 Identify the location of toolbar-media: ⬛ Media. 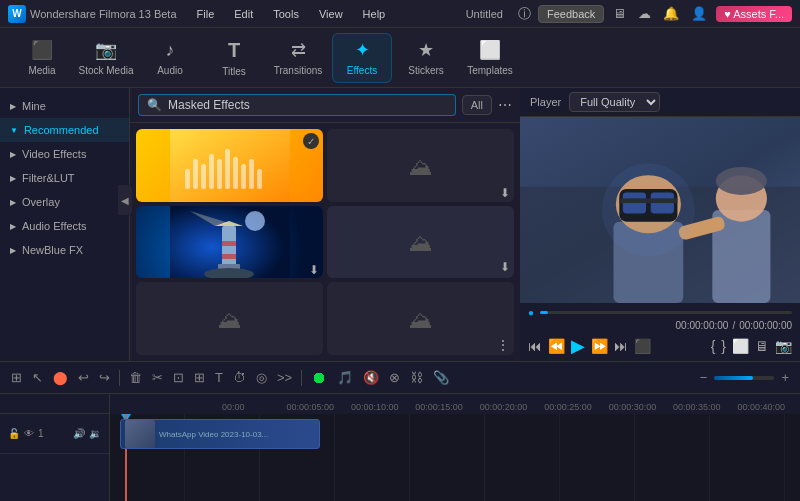
(42, 58).